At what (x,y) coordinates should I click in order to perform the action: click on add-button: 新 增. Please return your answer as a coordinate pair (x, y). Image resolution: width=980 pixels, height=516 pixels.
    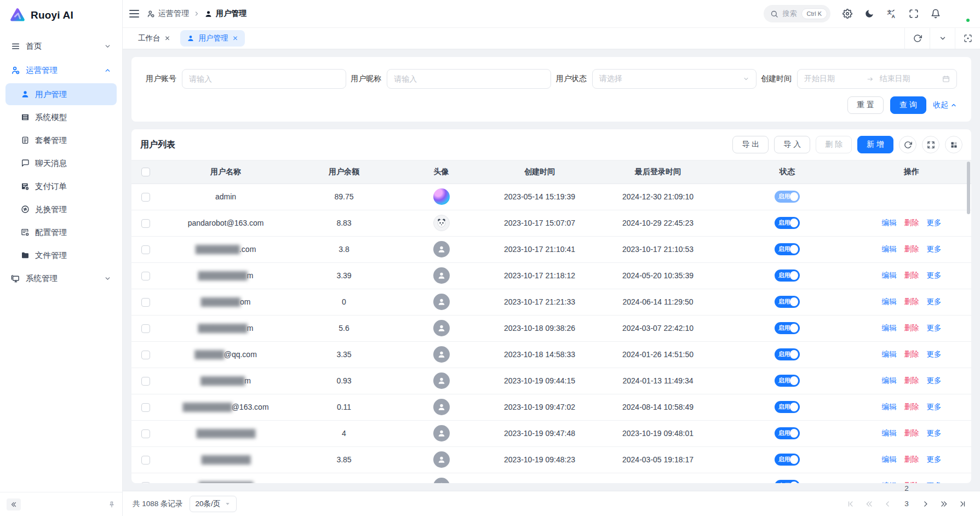
    Looking at the image, I should click on (875, 145).